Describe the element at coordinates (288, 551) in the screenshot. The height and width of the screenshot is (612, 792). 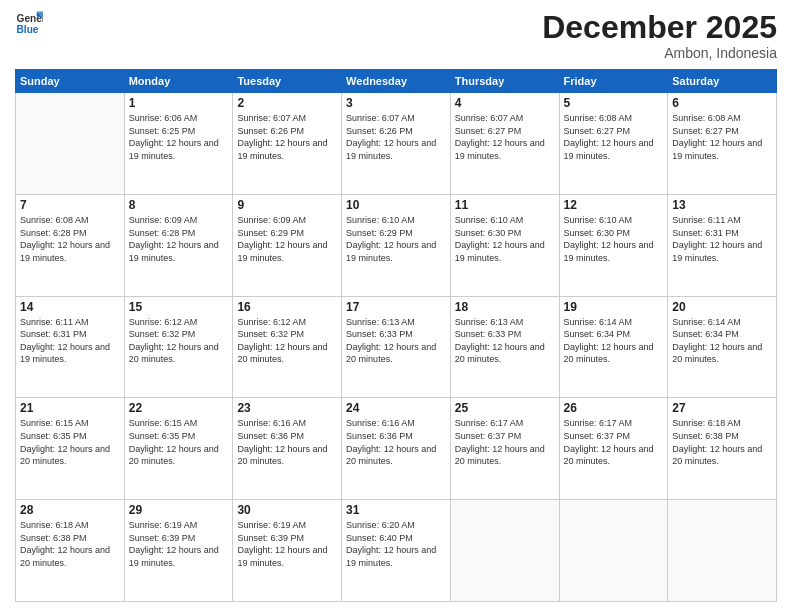
I see `table-row: 30Sunrise: 6:19 AM Sunset: 6:39 PM Dayli…` at that location.